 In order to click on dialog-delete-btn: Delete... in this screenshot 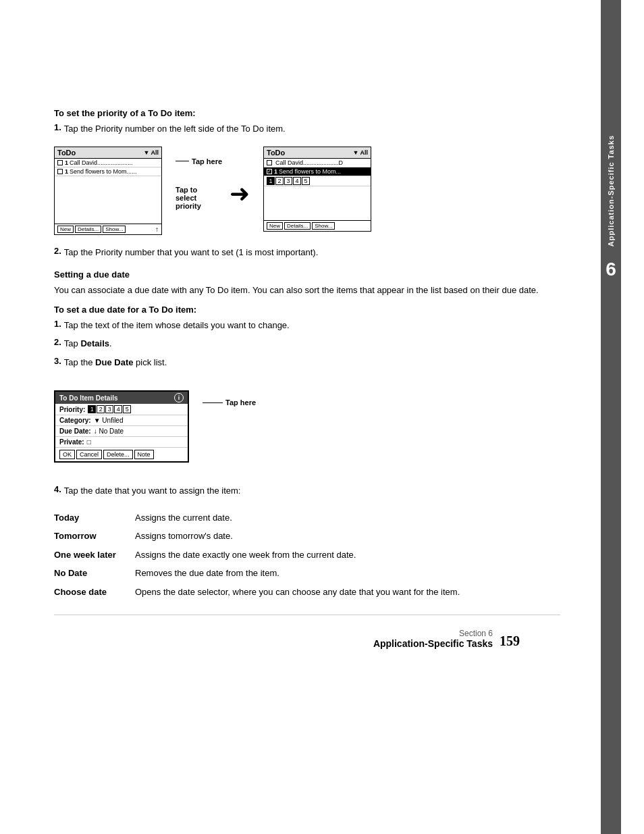, I will do `click(118, 454)`.